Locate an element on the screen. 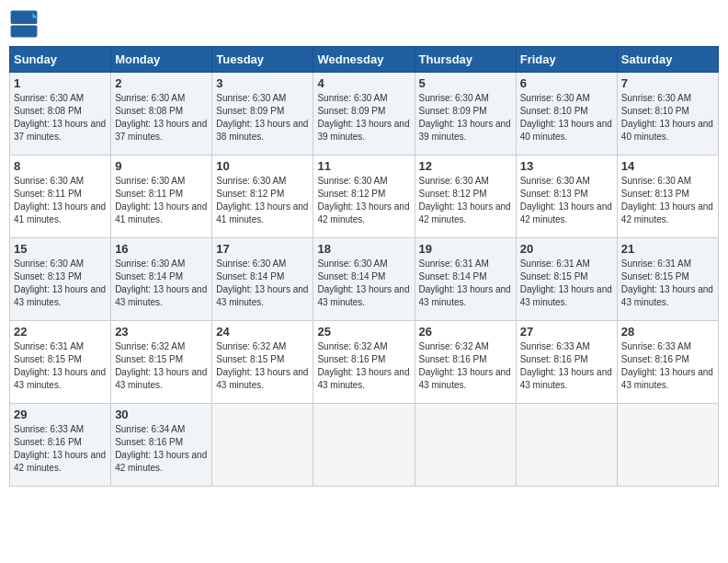 The height and width of the screenshot is (563, 728). day-number: 1 is located at coordinates (61, 83).